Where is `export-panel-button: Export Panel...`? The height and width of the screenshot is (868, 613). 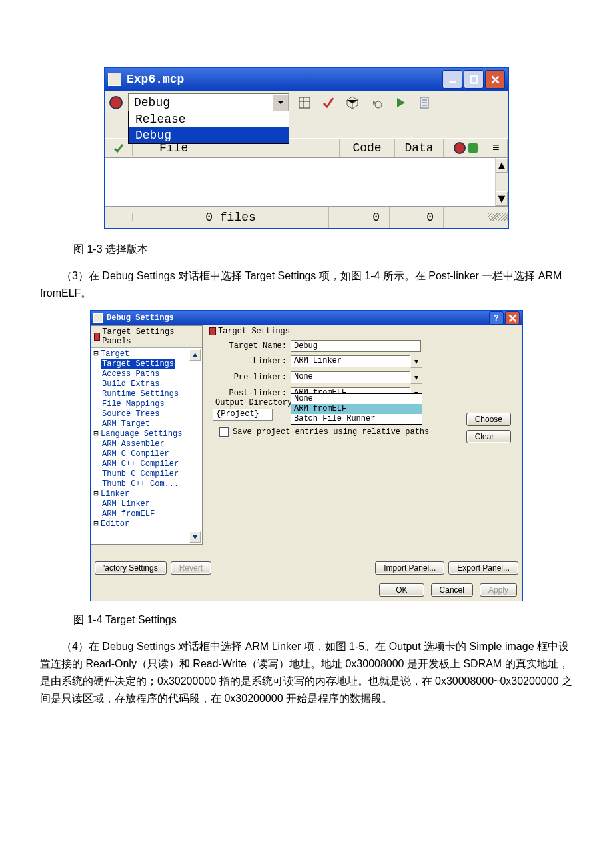 export-panel-button: Export Panel... is located at coordinates (484, 568).